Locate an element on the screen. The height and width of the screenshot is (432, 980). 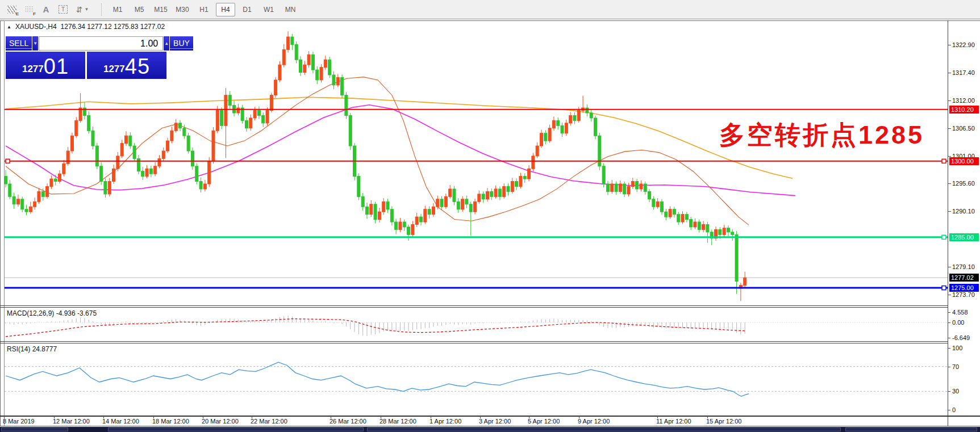
price-badge-1285.00: 1285.00 is located at coordinates (964, 237).